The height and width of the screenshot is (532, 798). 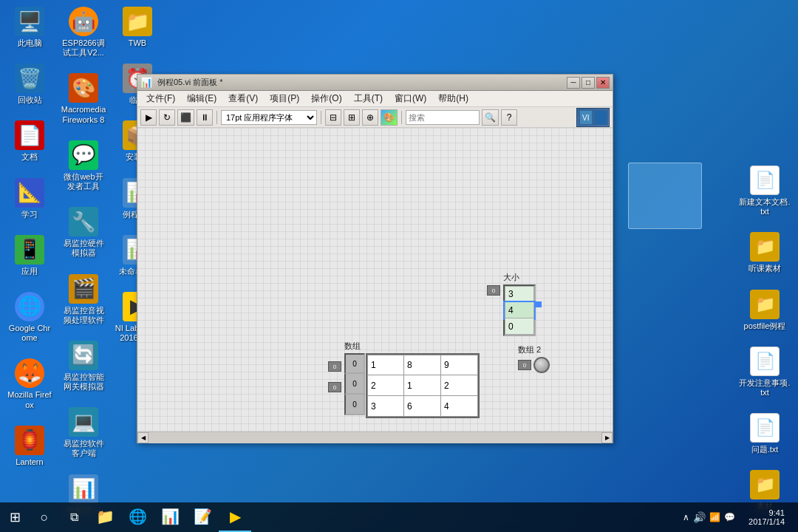 What do you see at coordinates (352, 117) in the screenshot?
I see `lv-distribute-btn: ⊞` at bounding box center [352, 117].